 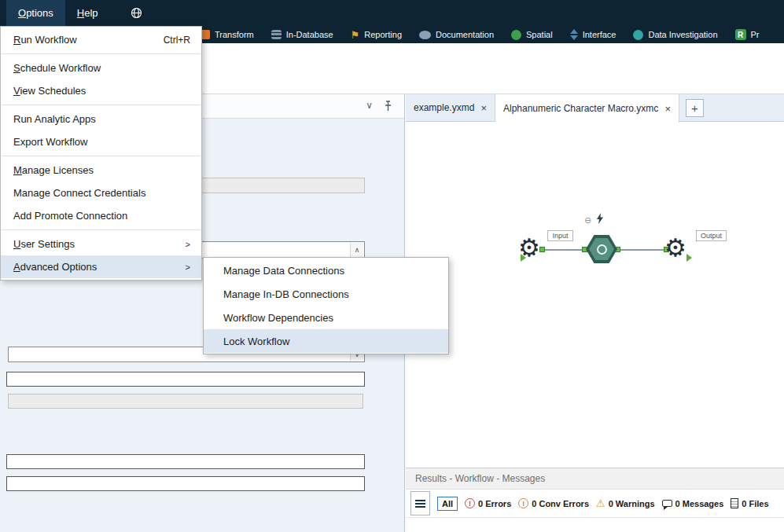 I want to click on interface-icon, so click(x=574, y=35).